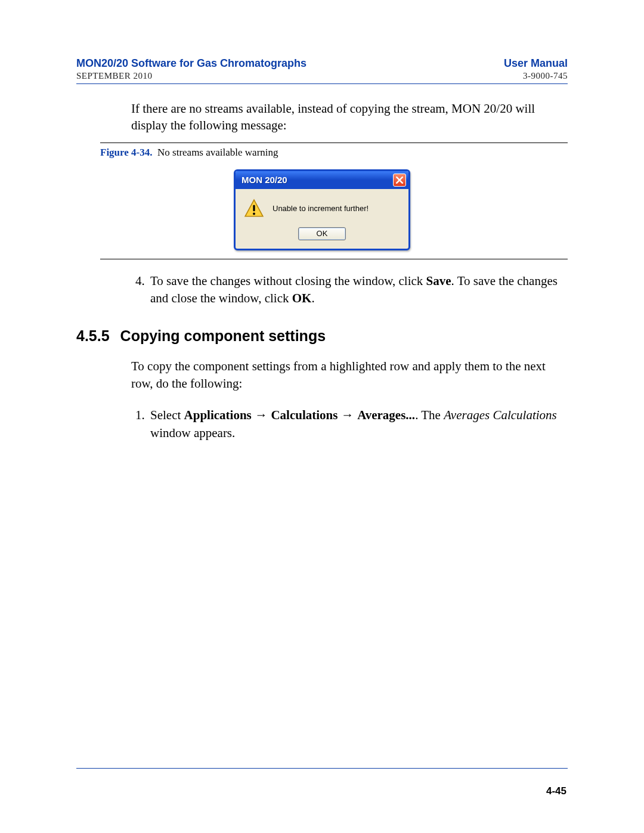 The height and width of the screenshot is (833, 644). I want to click on ok-button: OK, so click(322, 234).